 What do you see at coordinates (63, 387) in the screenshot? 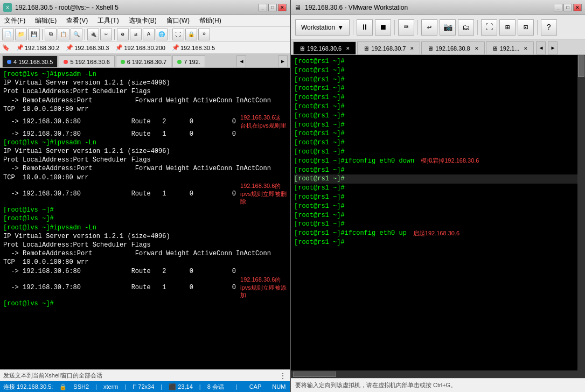
I see `status-sep1: 🔒` at bounding box center [63, 387].